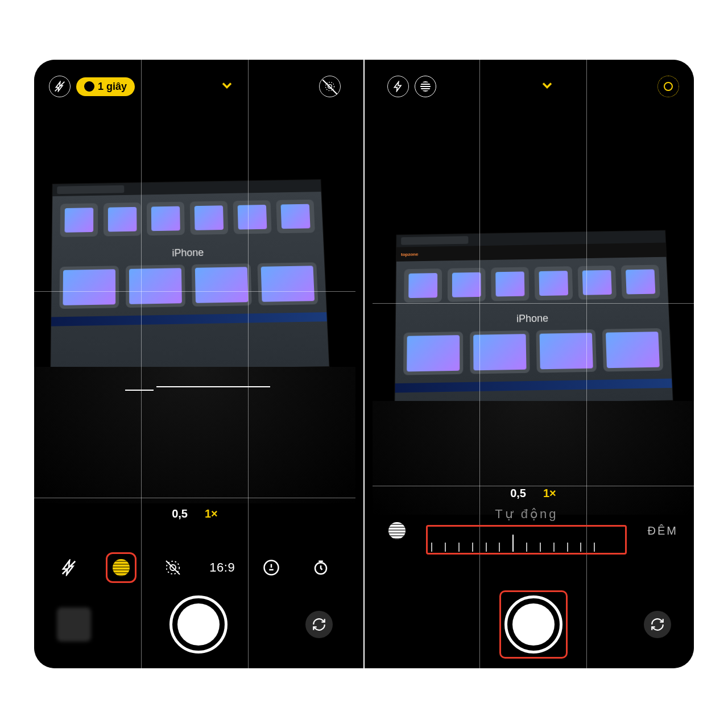 The height and width of the screenshot is (728, 728). I want to click on night-mode-duration: 1 giây, so click(113, 86).